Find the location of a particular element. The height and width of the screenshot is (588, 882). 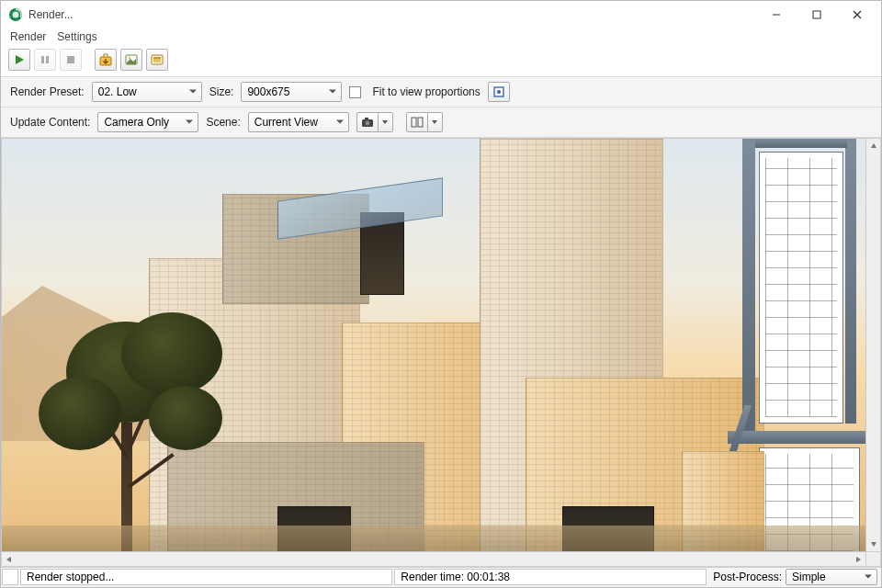

render-preset-select: 02. Low is located at coordinates (147, 92).